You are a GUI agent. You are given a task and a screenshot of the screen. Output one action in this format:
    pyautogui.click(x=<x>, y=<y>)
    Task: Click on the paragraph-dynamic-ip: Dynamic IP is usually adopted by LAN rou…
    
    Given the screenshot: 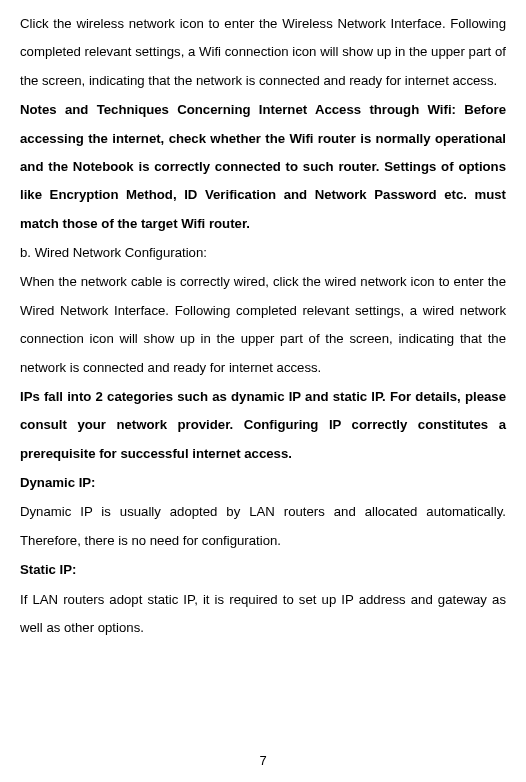 What is the action you would take?
    pyautogui.click(x=263, y=526)
    